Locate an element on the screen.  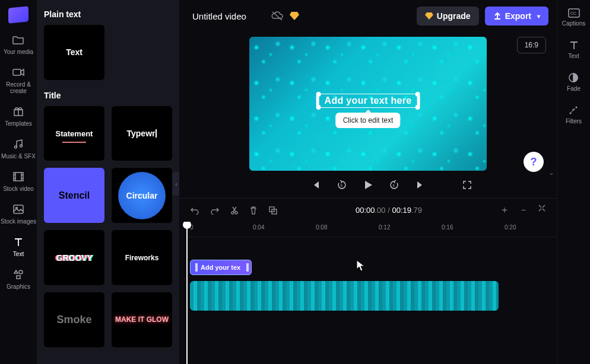
section-plain-text: Plain text is located at coordinates (108, 14).